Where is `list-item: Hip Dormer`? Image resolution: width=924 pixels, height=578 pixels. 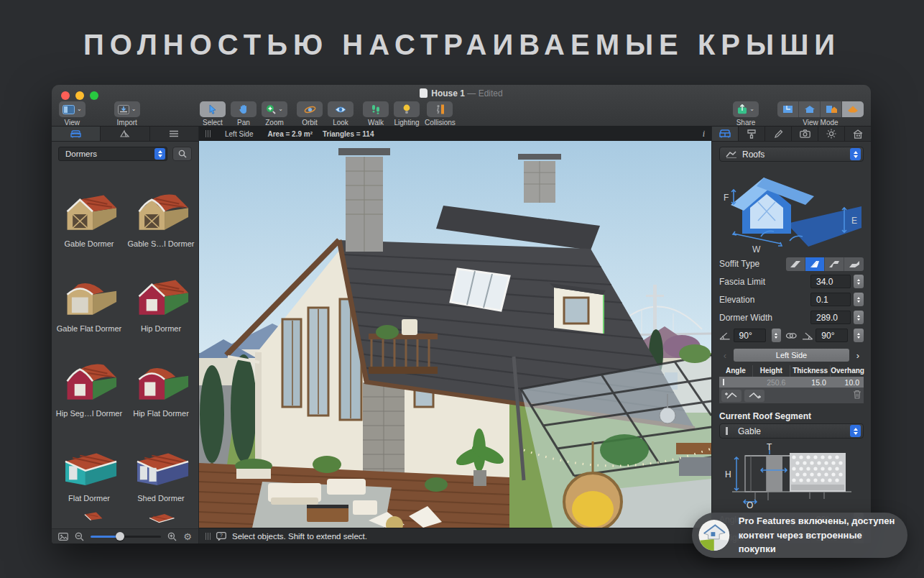 list-item: Hip Dormer is located at coordinates (161, 296).